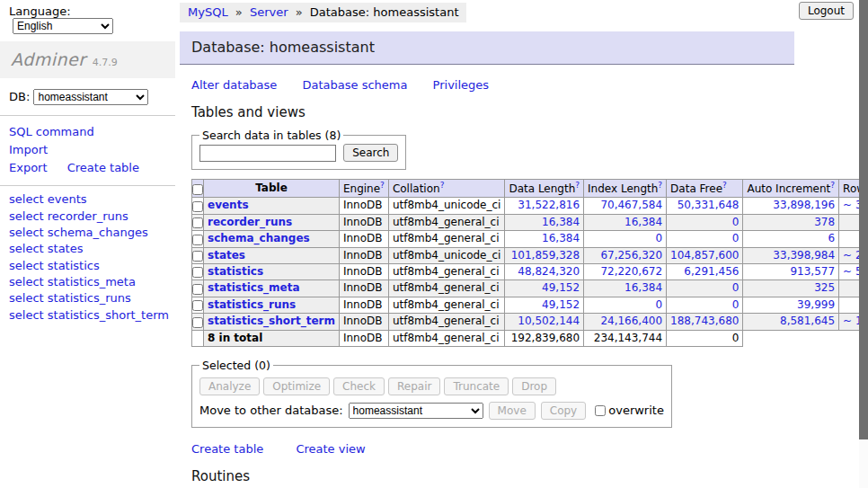 This screenshot has width=868, height=488. What do you see at coordinates (49, 200) in the screenshot?
I see `sidebar-select-link: select events` at bounding box center [49, 200].